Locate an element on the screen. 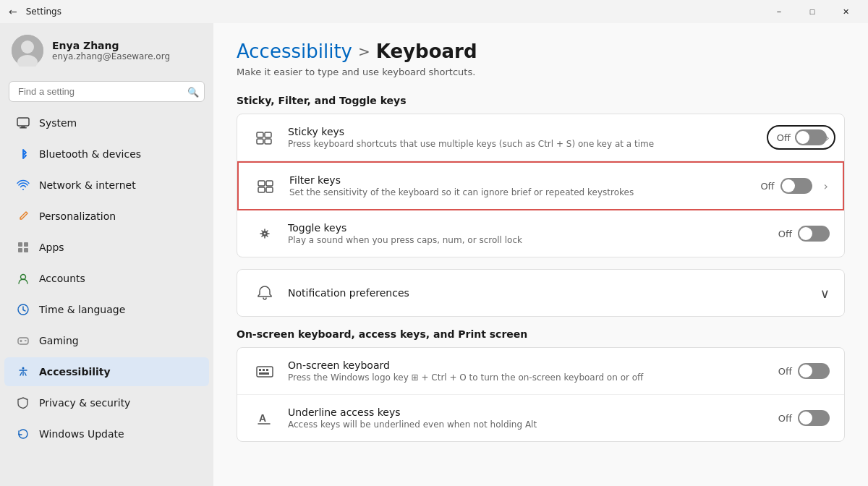 The image size is (868, 486). gaming-icon is located at coordinates (23, 341).